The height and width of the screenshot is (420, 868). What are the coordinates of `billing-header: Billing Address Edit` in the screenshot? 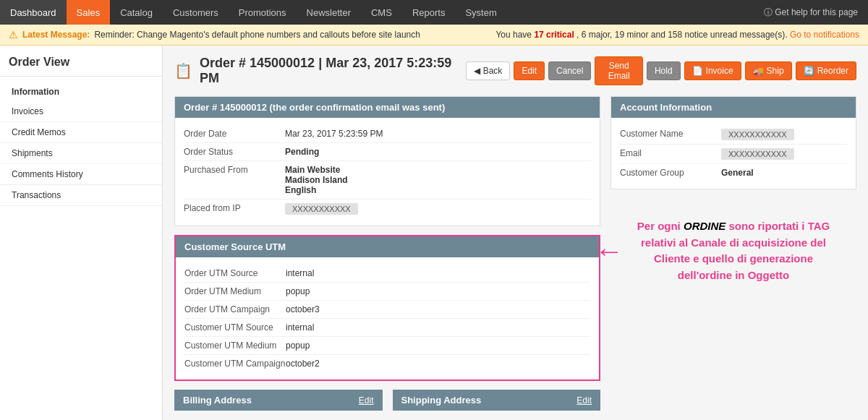 It's located at (278, 400).